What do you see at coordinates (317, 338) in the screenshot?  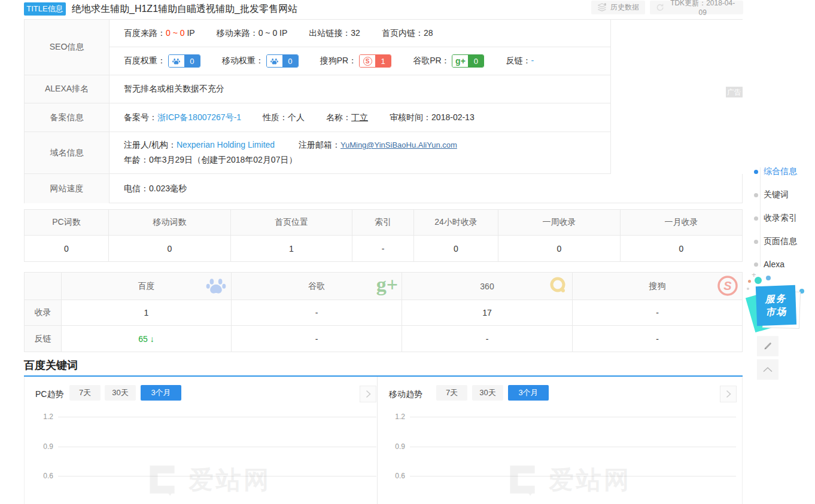 I see `google-backlinks-value: -` at bounding box center [317, 338].